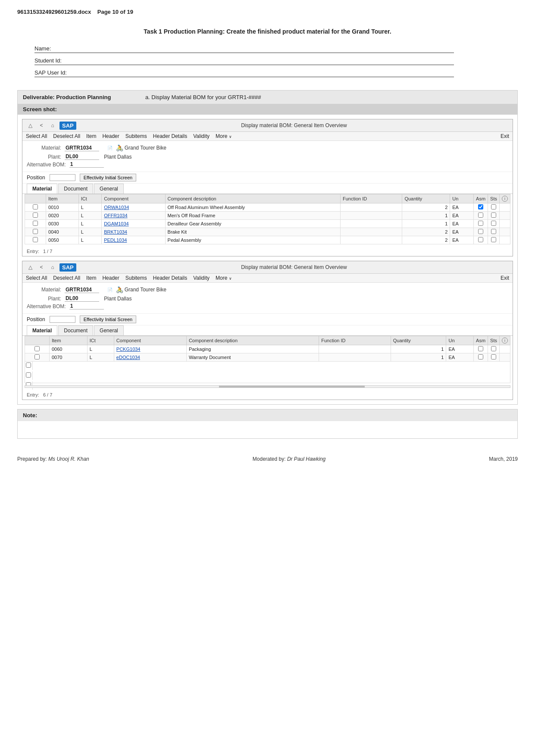  Describe the element at coordinates (110, 278) in the screenshot. I see `header-menu-2: Header` at that location.